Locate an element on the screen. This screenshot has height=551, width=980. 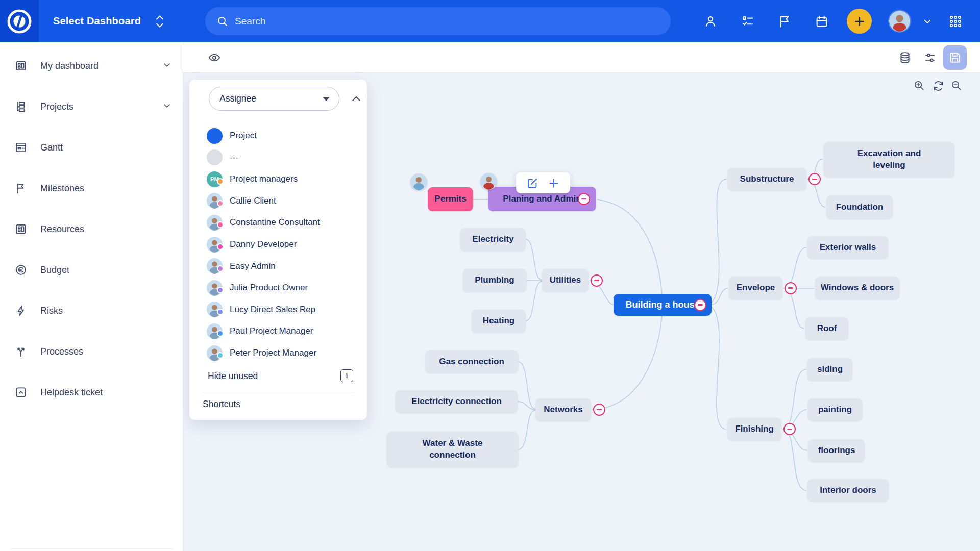
assignee-row-paul-project-manager: Paul Project Manager is located at coordinates (278, 331).